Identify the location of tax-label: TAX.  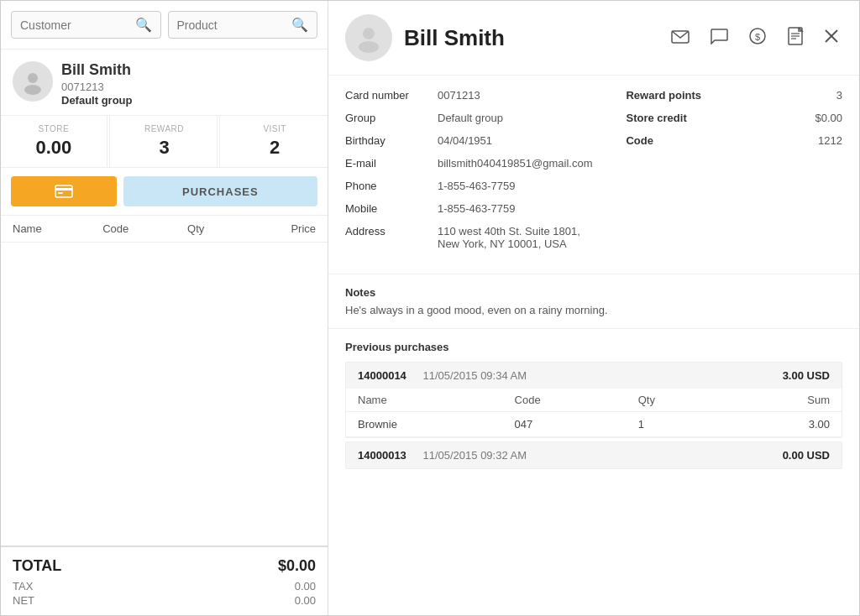
(23, 586).